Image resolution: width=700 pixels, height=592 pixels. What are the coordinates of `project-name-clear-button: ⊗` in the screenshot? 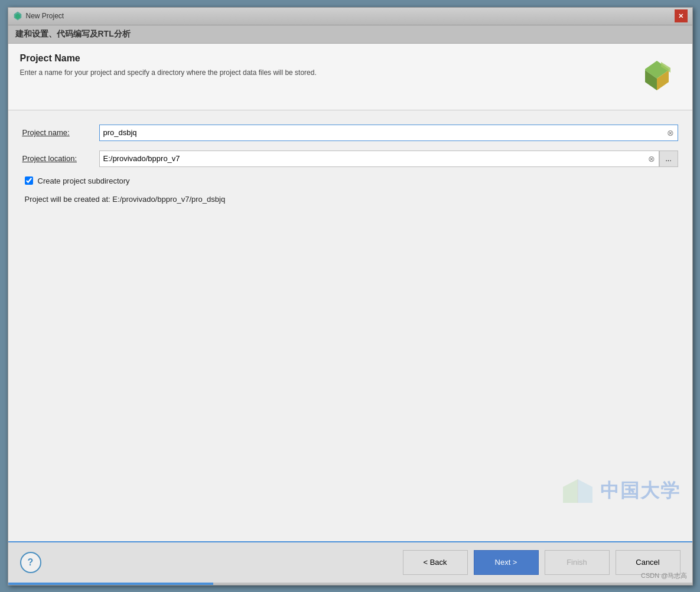 It's located at (670, 133).